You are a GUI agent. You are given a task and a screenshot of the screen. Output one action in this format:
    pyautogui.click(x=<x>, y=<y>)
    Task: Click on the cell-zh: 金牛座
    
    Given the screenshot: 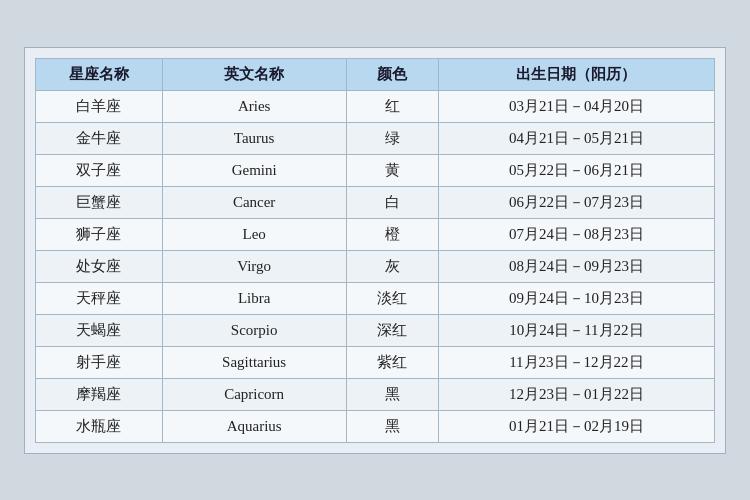 What is the action you would take?
    pyautogui.click(x=100, y=138)
    